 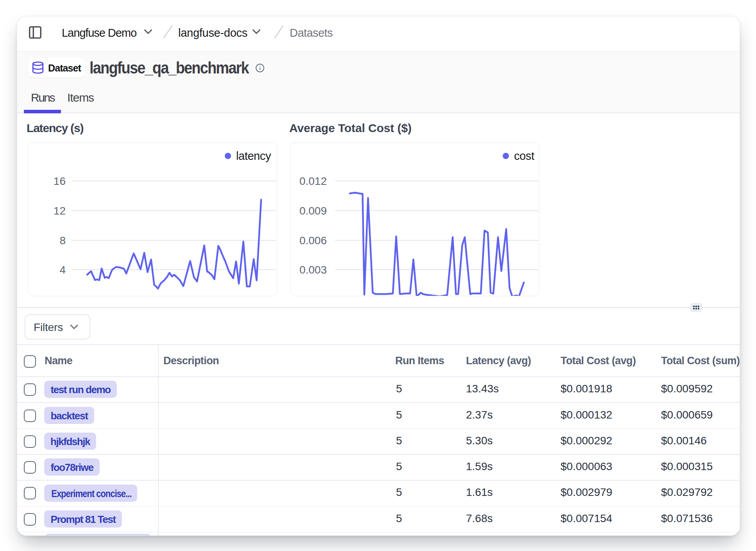 What do you see at coordinates (313, 211) in the screenshot?
I see `svg-text: 0.009` at bounding box center [313, 211].